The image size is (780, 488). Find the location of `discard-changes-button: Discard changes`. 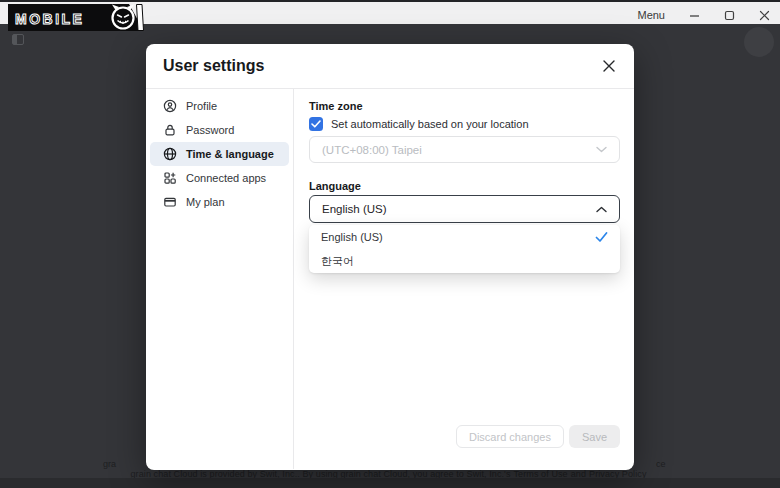

discard-changes-button: Discard changes is located at coordinates (510, 436).